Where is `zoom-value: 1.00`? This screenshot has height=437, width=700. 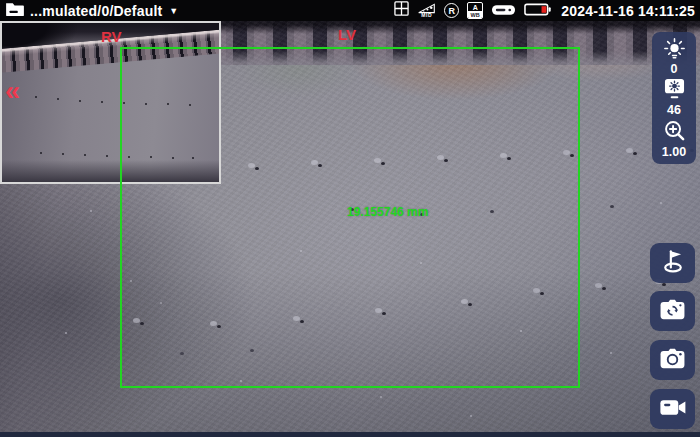 zoom-value: 1.00 is located at coordinates (674, 152).